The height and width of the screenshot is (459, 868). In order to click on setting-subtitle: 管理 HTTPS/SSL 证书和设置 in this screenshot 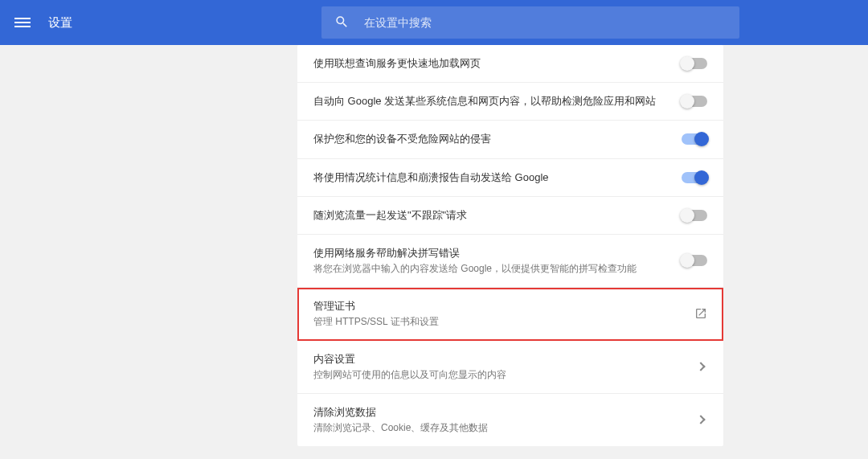, I will do `click(504, 322)`.